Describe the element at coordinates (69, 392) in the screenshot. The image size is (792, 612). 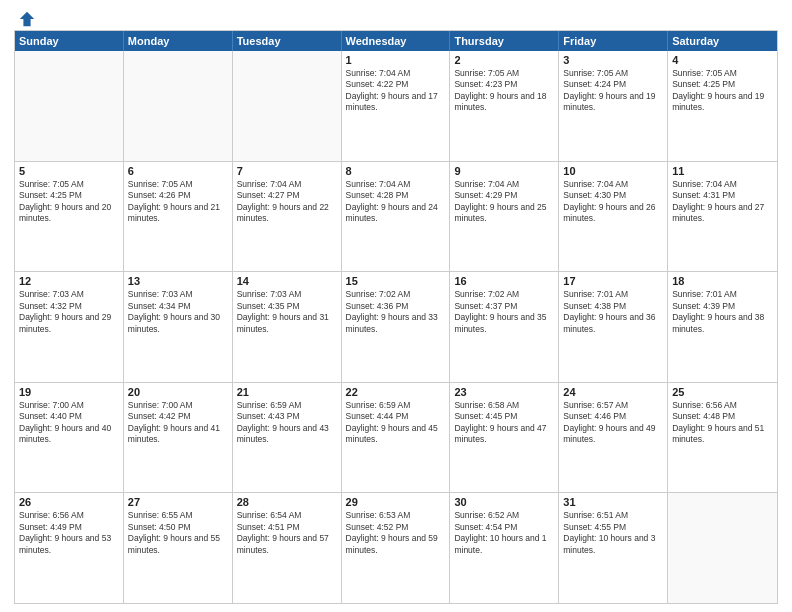
I see `day-number: 19` at that location.